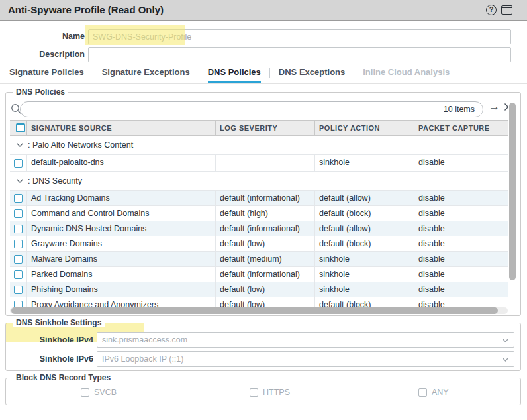 This screenshot has height=420, width=527. What do you see at coordinates (259, 213) in the screenshot?
I see `table-row: Command and Control Domains default (hig…` at bounding box center [259, 213].